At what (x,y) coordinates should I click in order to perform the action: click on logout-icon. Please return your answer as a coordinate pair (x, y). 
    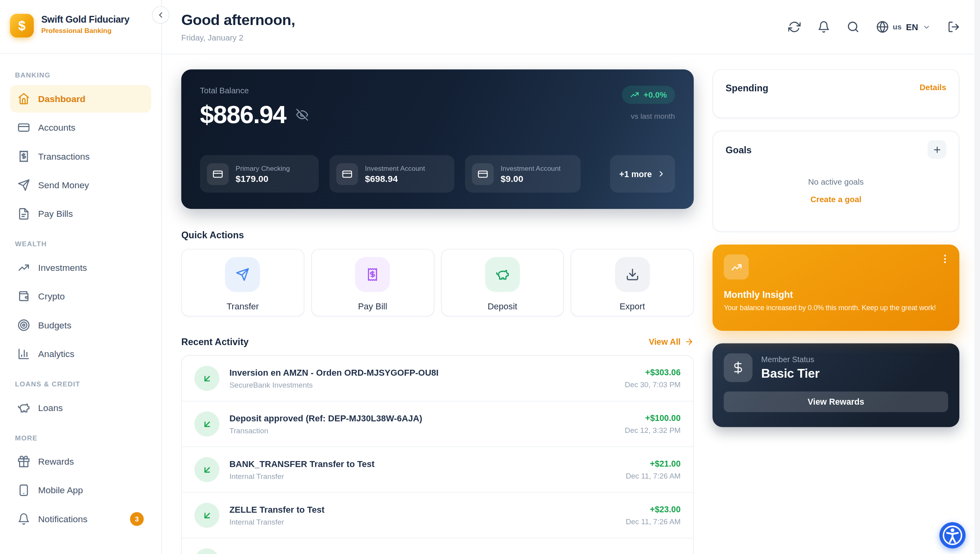
    Looking at the image, I should click on (953, 27).